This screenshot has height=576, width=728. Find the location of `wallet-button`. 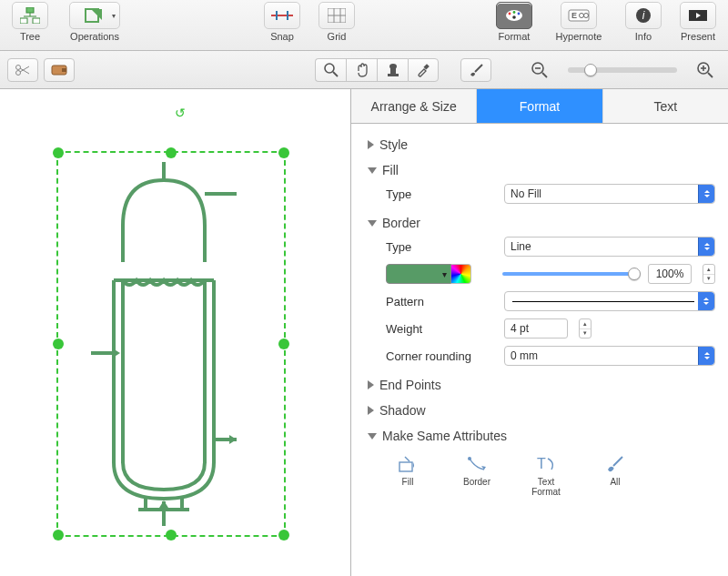

wallet-button is located at coordinates (59, 70).